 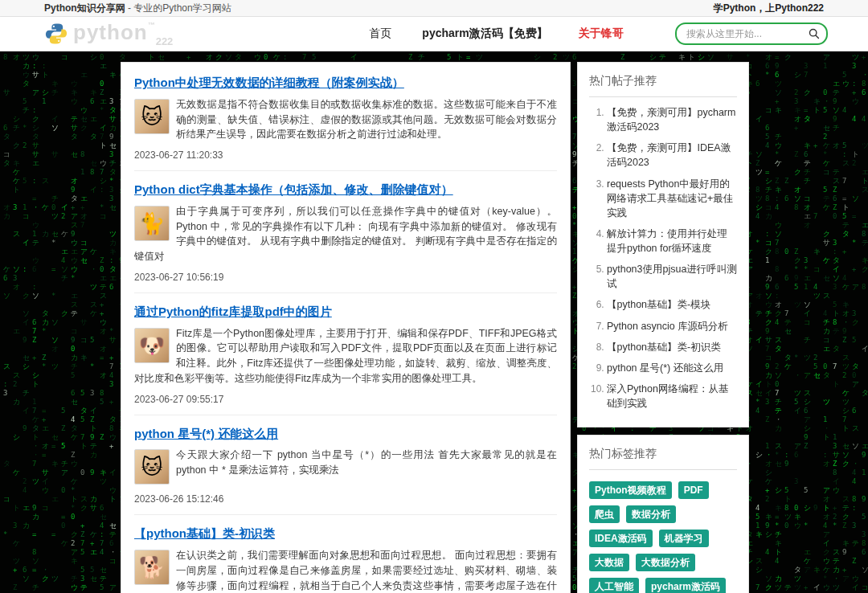 What do you see at coordinates (485, 34) in the screenshot?
I see `nav-item-pycharm-code: pycharm激活码【免费】` at bounding box center [485, 34].